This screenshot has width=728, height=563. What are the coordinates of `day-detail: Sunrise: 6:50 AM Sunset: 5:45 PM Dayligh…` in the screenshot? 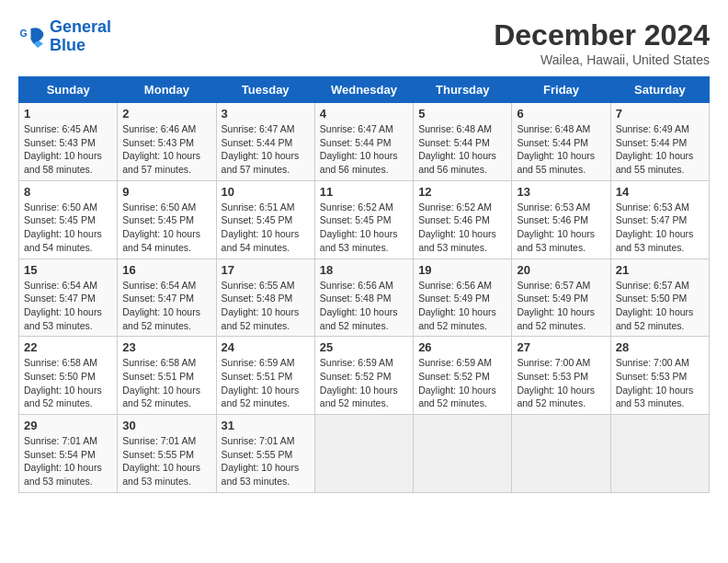 It's located at (68, 228).